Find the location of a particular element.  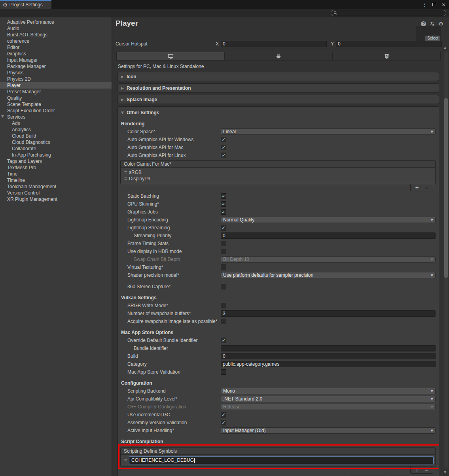

auto-graphics-api-for-linux-checkbox: ✓ is located at coordinates (224, 155).